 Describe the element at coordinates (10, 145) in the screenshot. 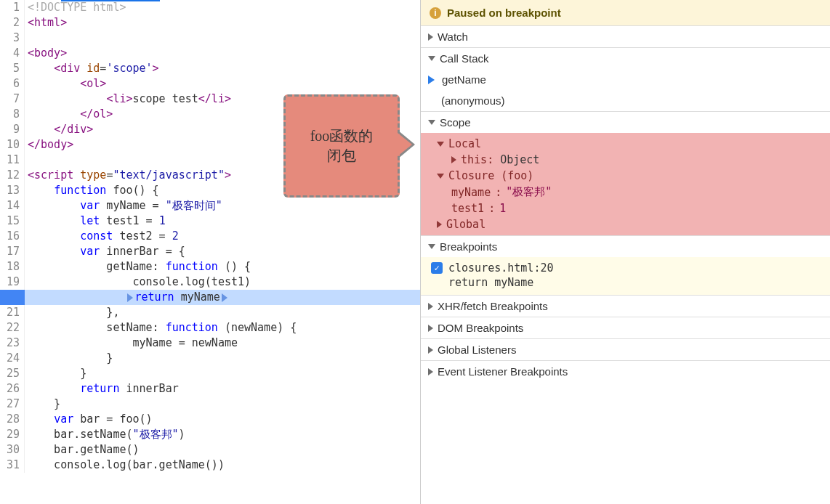

I see `line-number: 10` at that location.